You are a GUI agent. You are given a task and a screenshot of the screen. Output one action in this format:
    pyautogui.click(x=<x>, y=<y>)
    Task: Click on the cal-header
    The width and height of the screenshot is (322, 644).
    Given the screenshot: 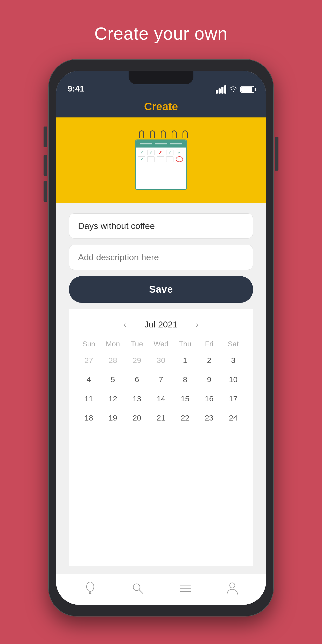 What is the action you would take?
    pyautogui.click(x=161, y=144)
    